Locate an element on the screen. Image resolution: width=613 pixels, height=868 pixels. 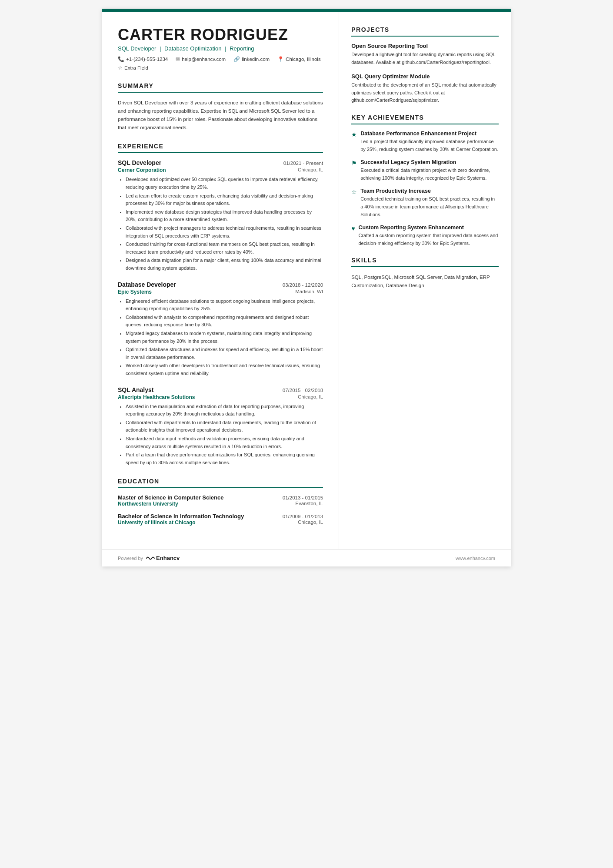
enhancv-logo: Enhancv is located at coordinates (163, 558).